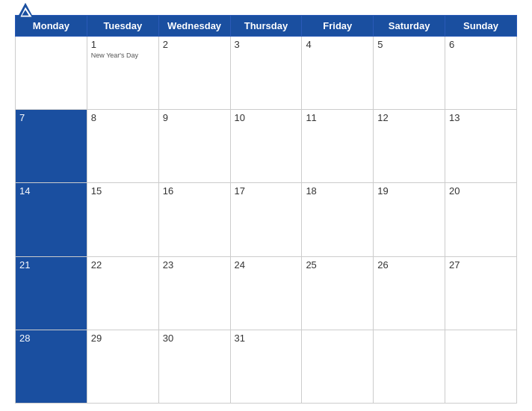 This screenshot has height=411, width=532. Describe the element at coordinates (266, 45) in the screenshot. I see `day-number: 3` at that location.